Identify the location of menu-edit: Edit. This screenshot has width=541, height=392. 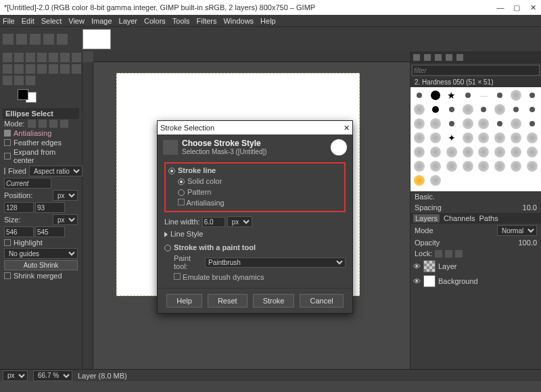
(28, 21).